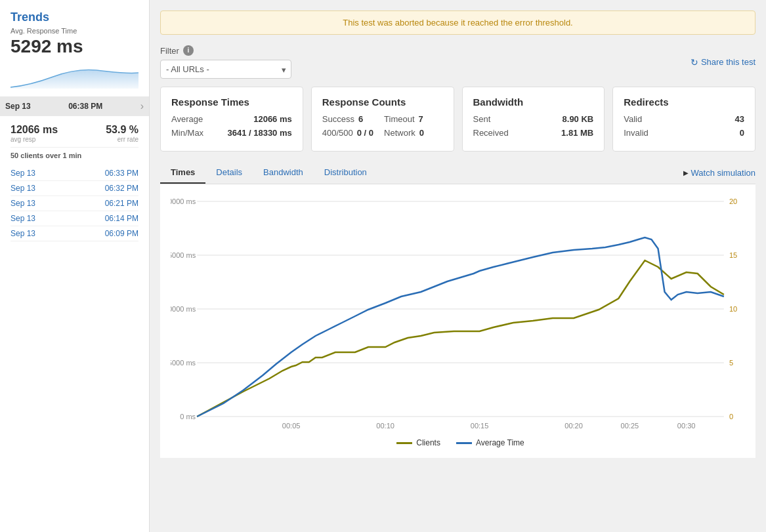  What do you see at coordinates (636, 133) in the screenshot?
I see `invalid-label: Invalid` at bounding box center [636, 133].